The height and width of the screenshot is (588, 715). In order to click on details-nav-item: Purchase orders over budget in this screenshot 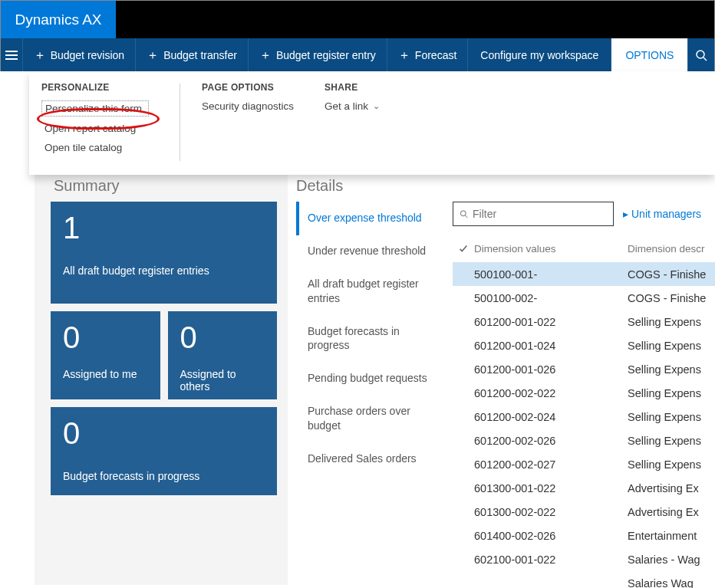, I will do `click(371, 419)`.